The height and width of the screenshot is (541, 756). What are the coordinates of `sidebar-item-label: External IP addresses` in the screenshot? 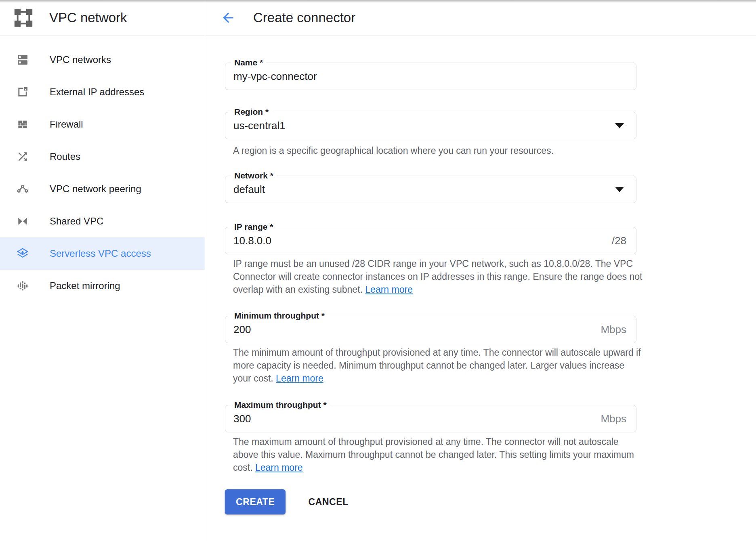 It's located at (97, 92).